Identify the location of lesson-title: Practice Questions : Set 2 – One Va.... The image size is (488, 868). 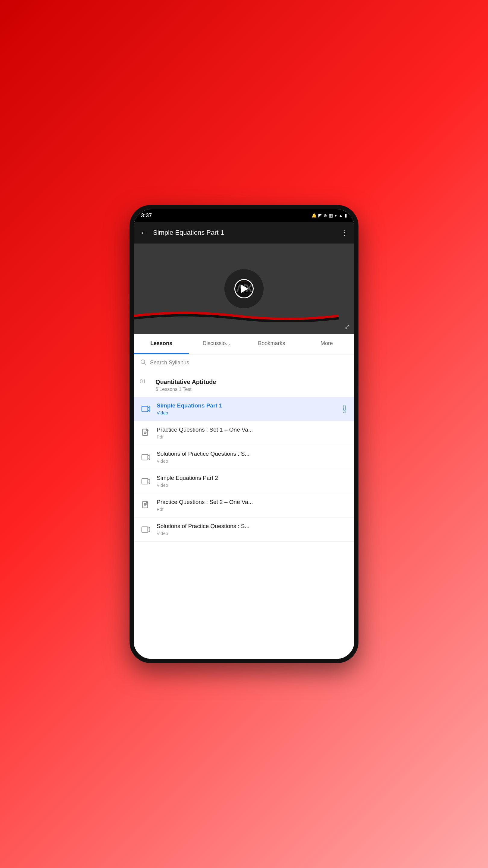
(253, 502).